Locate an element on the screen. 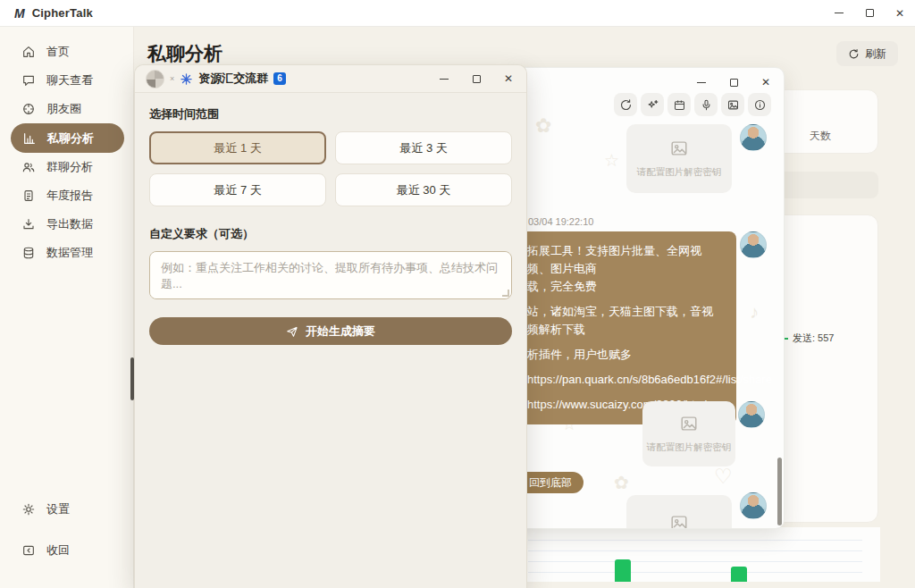  group-avatar is located at coordinates (155, 79).